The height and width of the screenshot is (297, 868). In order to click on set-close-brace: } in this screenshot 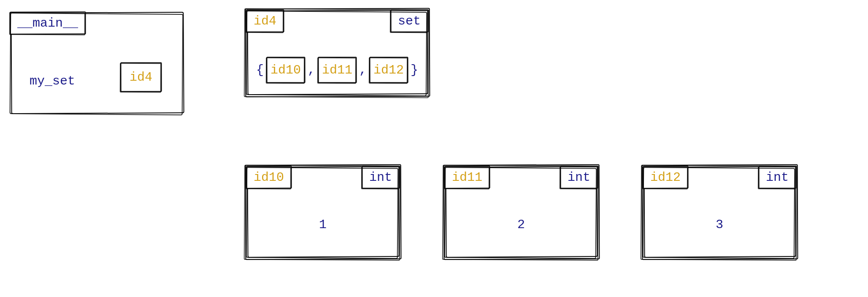, I will do `click(414, 70)`.